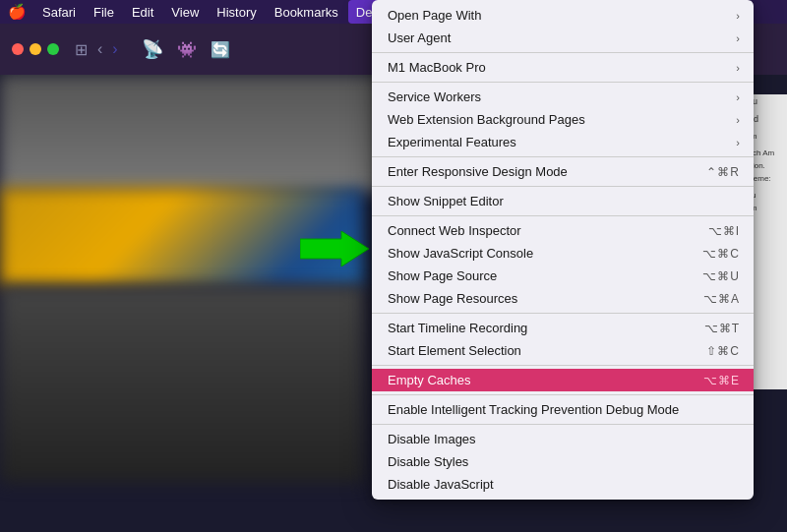 The image size is (787, 532). Describe the element at coordinates (563, 201) in the screenshot. I see `menu-item-snippet-editor: Show Snippet Editor` at that location.